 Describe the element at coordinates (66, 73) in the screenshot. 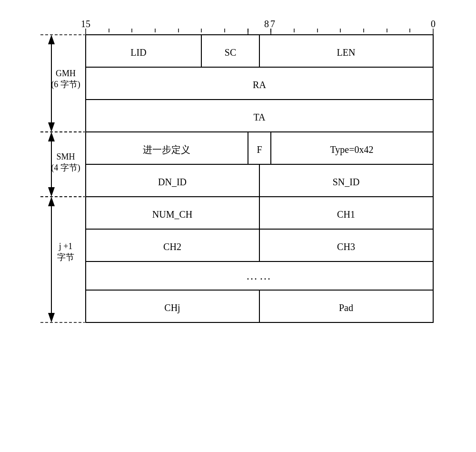

I see `gmh-label: GMH` at that location.